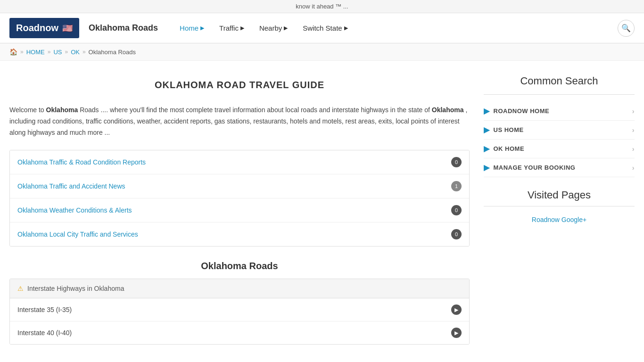  Describe the element at coordinates (58, 52) in the screenshot. I see `breadcrumb-us: US` at that location.